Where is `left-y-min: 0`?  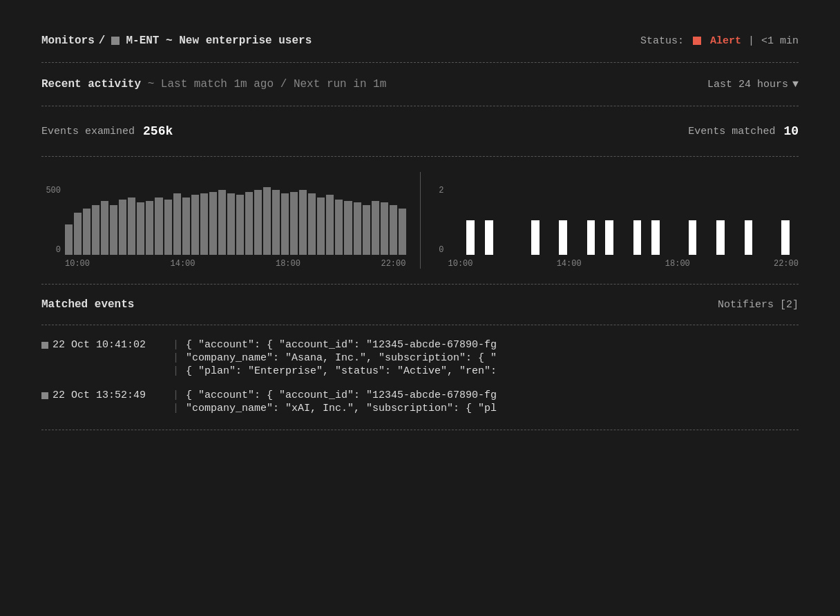 left-y-min: 0 is located at coordinates (51, 250).